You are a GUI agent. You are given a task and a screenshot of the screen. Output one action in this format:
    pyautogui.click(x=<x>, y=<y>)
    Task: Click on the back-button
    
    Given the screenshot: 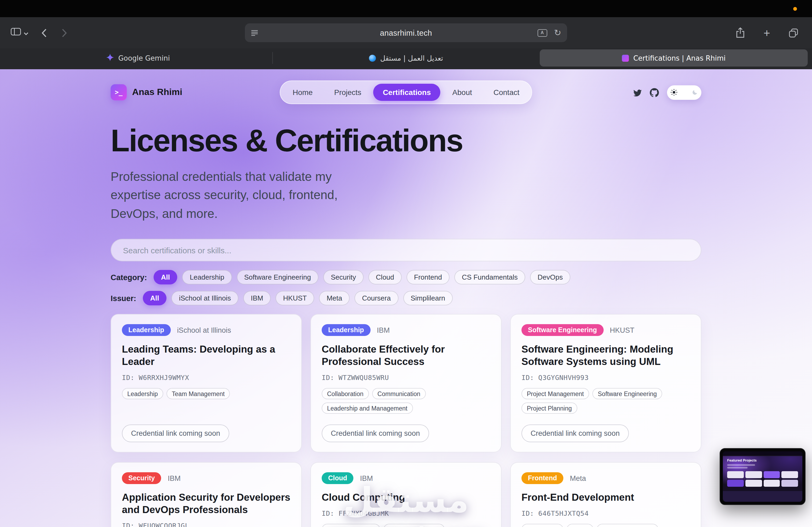 What is the action you would take?
    pyautogui.click(x=44, y=33)
    